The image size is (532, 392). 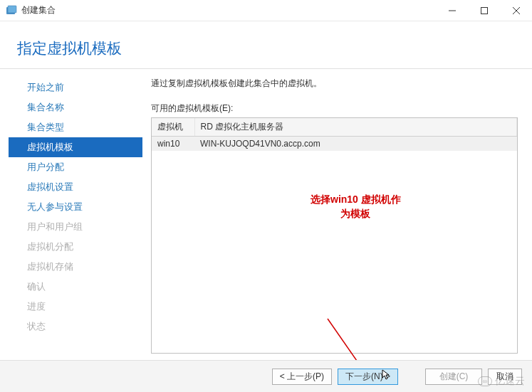 What do you see at coordinates (75, 107) in the screenshot?
I see `sidebar-item-collection-name: 集合名称` at bounding box center [75, 107].